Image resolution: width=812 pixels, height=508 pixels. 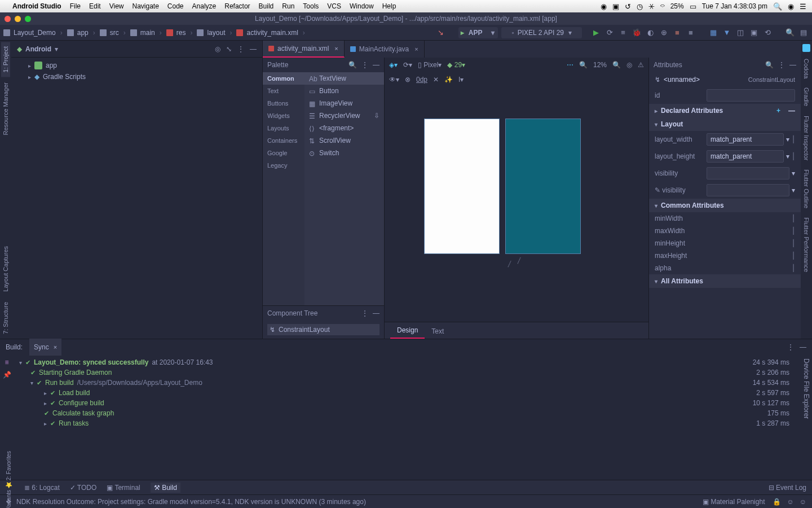 I want to click on blueprint-surface, so click(x=543, y=186).